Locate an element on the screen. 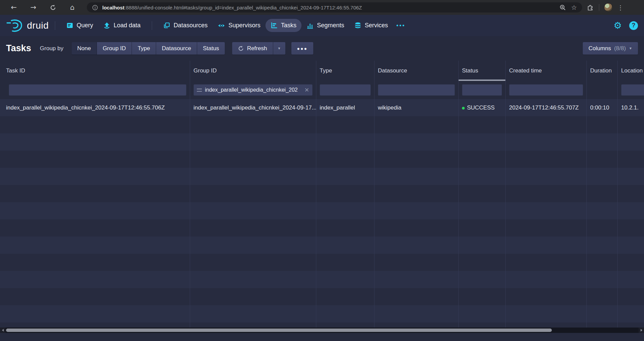  duration-cell: 0:00:10 is located at coordinates (602, 108).